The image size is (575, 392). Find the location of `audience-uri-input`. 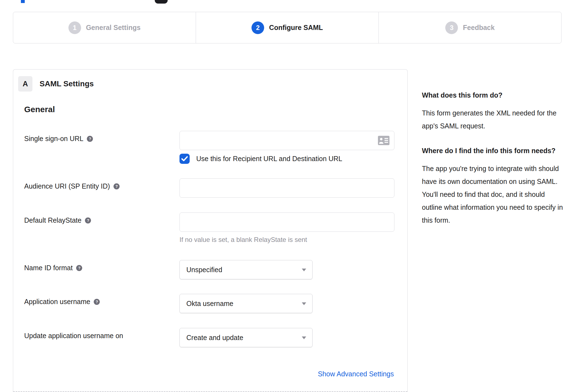

audience-uri-input is located at coordinates (287, 188).